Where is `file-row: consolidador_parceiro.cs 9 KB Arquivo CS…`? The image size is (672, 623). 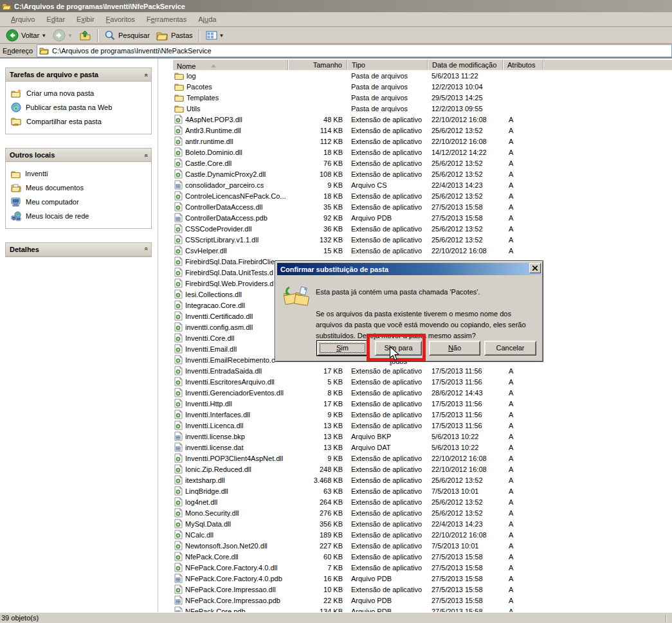 file-row: consolidador_parceiro.cs 9 KB Arquivo CS… is located at coordinates (422, 185).